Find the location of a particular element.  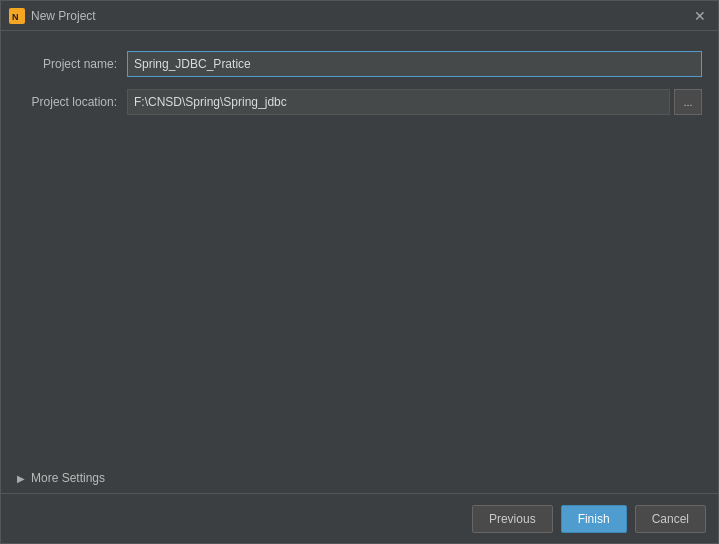

title-bar-left: N New Project is located at coordinates (52, 16).